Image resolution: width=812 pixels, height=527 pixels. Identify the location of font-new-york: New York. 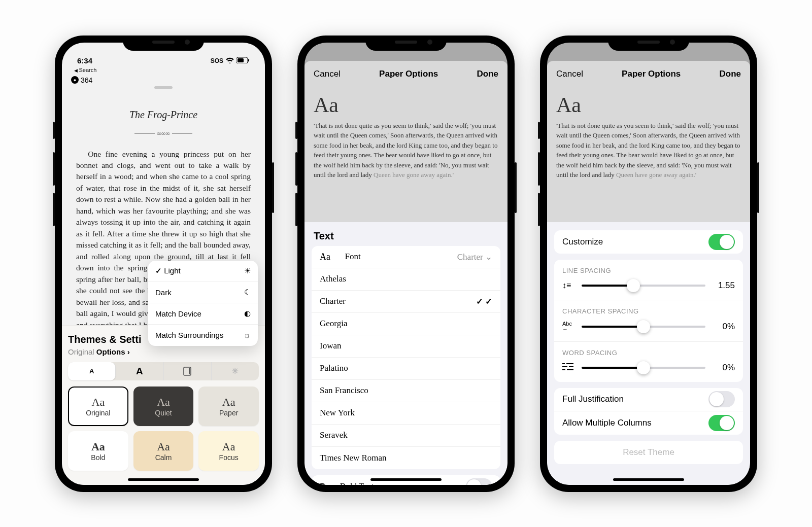
(406, 413).